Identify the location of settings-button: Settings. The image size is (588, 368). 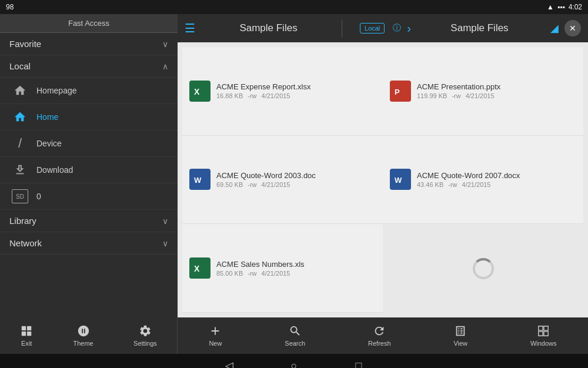
(145, 336).